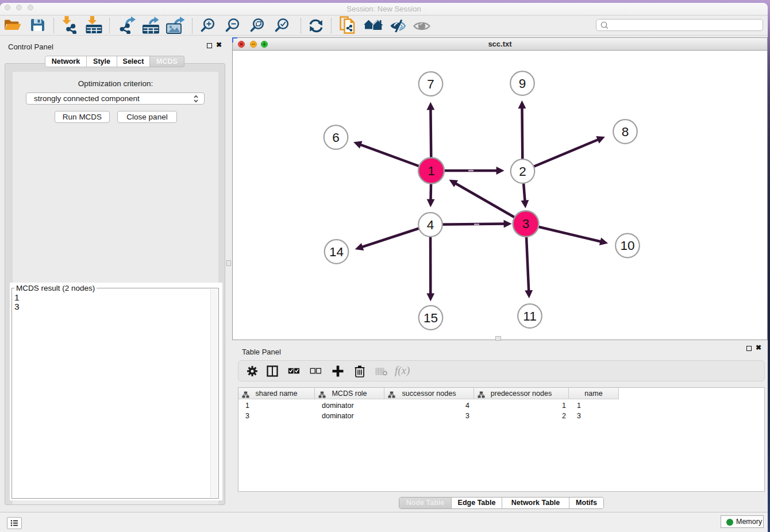 This screenshot has width=770, height=532. Describe the element at coordinates (526, 224) in the screenshot. I see `svg-text: 3` at that location.